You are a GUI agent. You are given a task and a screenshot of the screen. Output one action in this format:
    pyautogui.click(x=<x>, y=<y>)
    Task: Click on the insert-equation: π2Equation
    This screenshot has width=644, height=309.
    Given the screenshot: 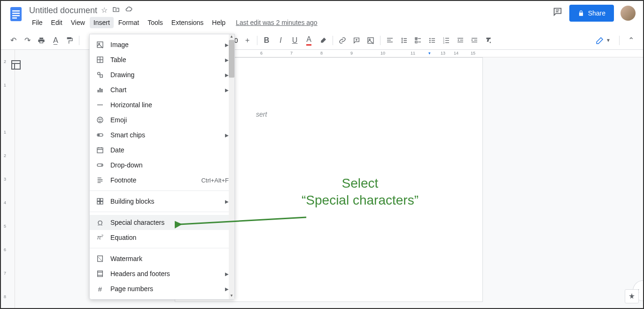 What is the action you would take?
    pyautogui.click(x=162, y=238)
    